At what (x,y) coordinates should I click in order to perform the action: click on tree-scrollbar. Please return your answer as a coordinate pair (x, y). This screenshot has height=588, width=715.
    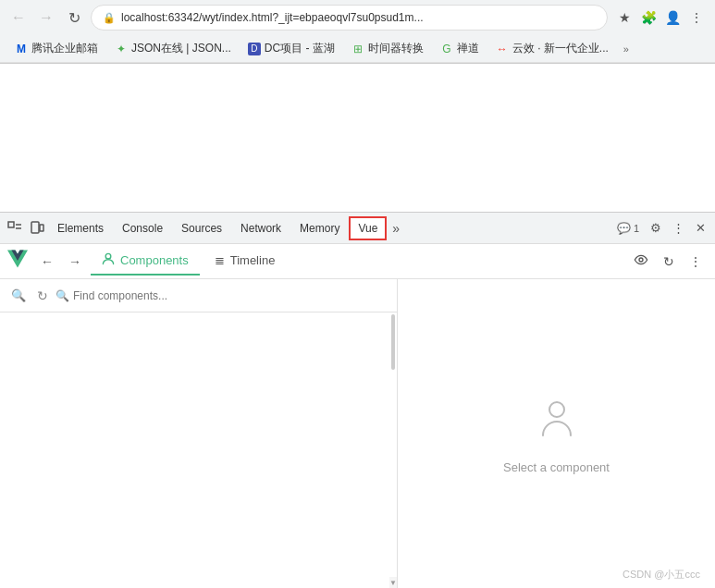
    Looking at the image, I should click on (393, 450).